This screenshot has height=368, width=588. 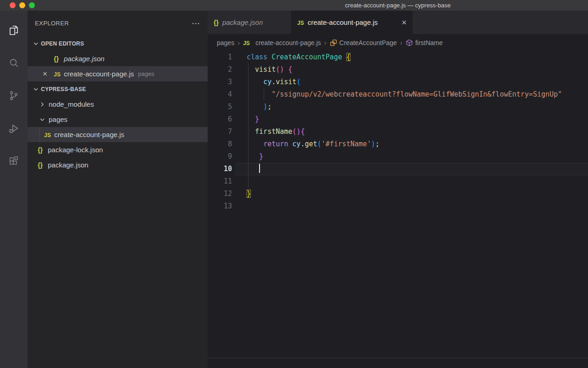 What do you see at coordinates (146, 74) in the screenshot?
I see `file-description: pages` at bounding box center [146, 74].